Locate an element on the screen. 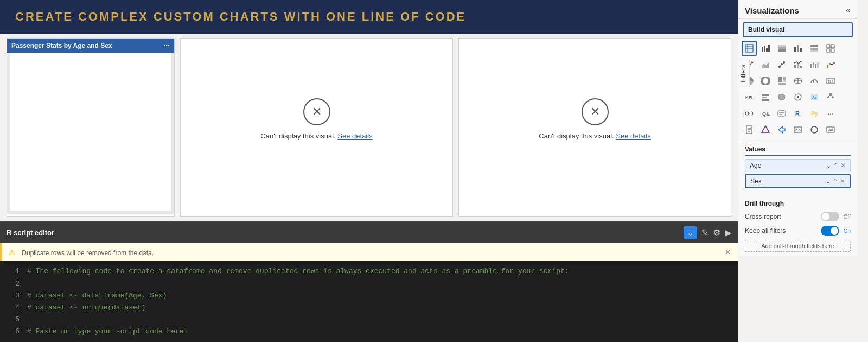 This screenshot has height=342, width=868. icon-card: 123 is located at coordinates (831, 81).